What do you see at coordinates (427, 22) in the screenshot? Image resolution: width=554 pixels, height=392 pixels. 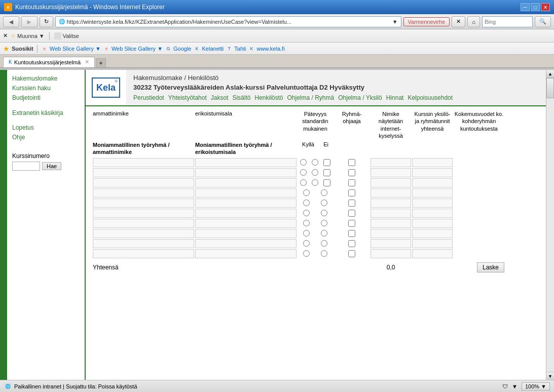 I see `varmennevirhe-button: Varmennevirhe` at bounding box center [427, 22].